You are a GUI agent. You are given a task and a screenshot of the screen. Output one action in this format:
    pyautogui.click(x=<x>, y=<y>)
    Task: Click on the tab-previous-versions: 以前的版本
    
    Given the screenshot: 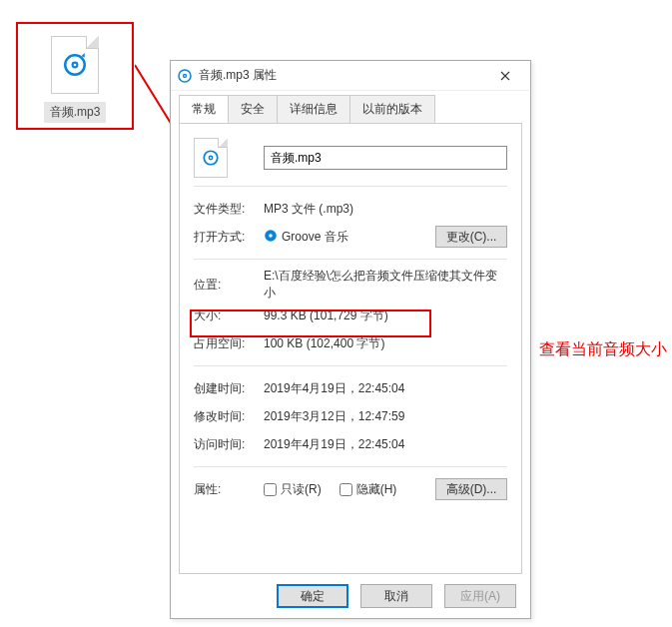 What is the action you would take?
    pyautogui.click(x=392, y=109)
    